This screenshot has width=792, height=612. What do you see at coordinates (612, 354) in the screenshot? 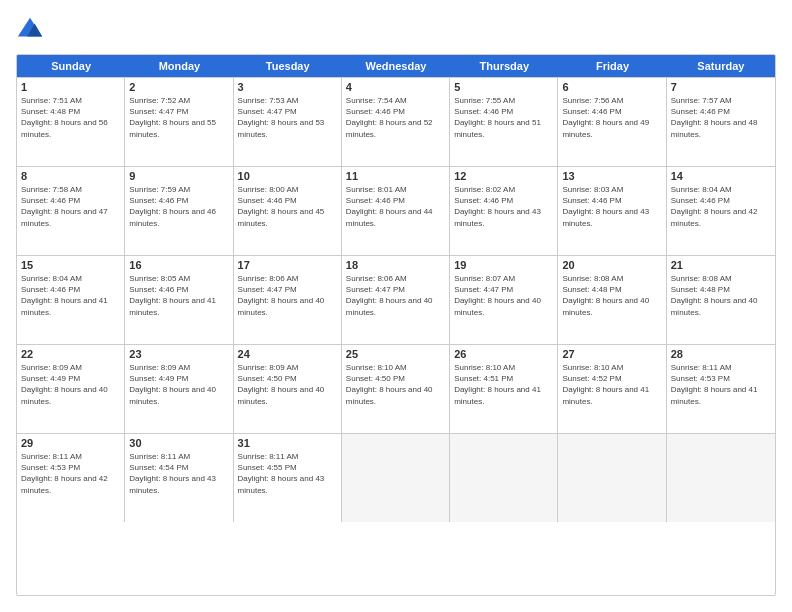
I see `day-number: 27` at bounding box center [612, 354].